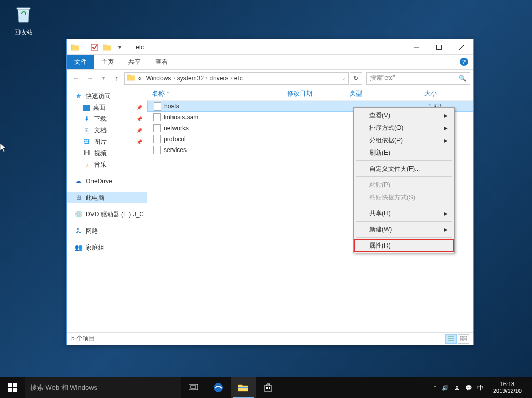 The image size is (532, 398). I want to click on cm-properties: 属性(R), so click(404, 245).